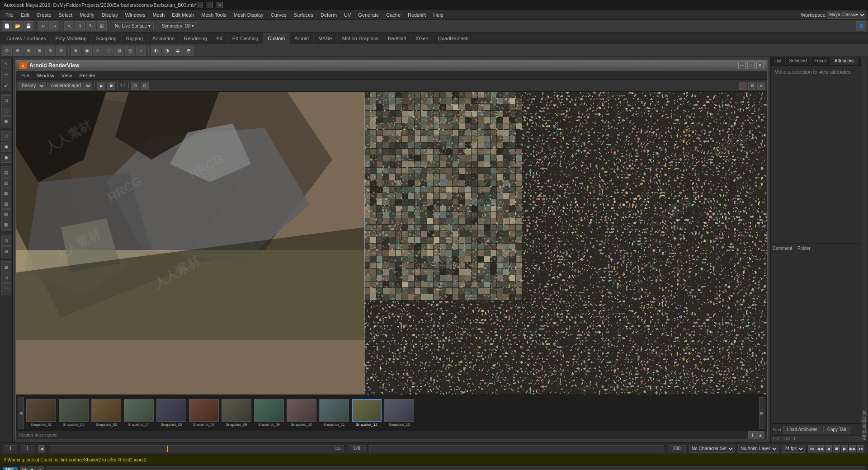 Image resolution: width=868 pixels, height=470 pixels. What do you see at coordinates (91, 26) in the screenshot?
I see `rotate-btn: ↻` at bounding box center [91, 26].